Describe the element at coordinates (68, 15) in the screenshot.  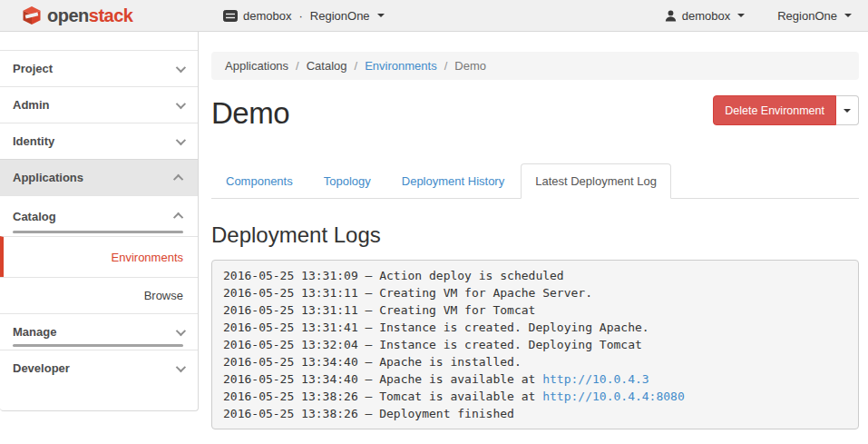
I see `brand-text-open: open` at that location.